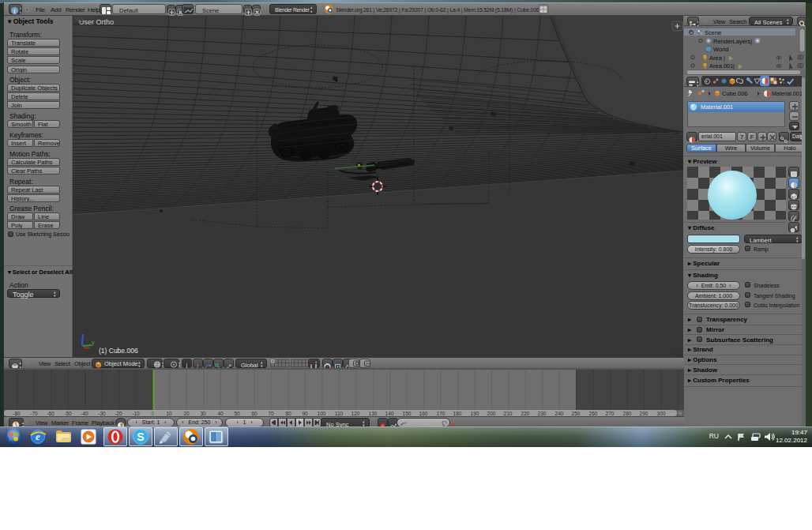 This screenshot has width=812, height=530. What do you see at coordinates (577, 414) in the screenshot?
I see `svg-text: 250` at bounding box center [577, 414].